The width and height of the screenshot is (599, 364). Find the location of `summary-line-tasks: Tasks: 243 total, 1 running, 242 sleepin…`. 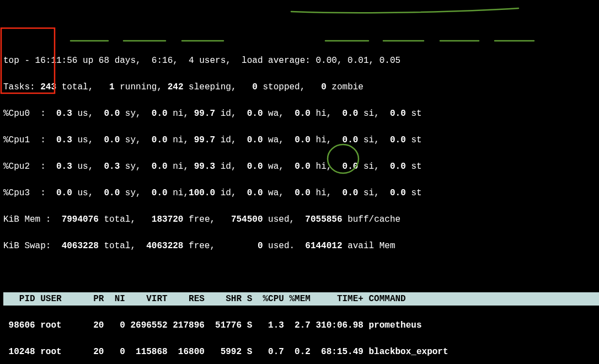

summary-line-tasks: Tasks: 243 total, 1 running, 242 sleepin… is located at coordinates (183, 87).